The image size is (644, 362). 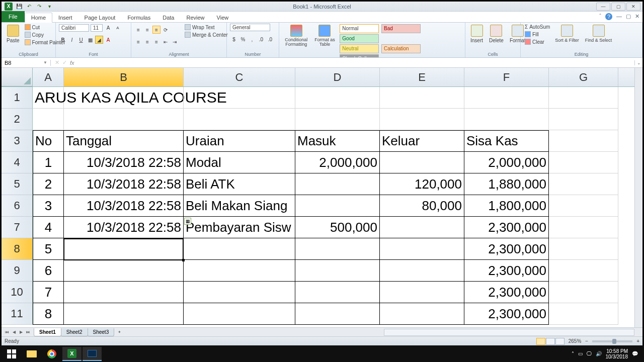 What do you see at coordinates (633, 7) in the screenshot?
I see `close-button: ✕` at bounding box center [633, 7].